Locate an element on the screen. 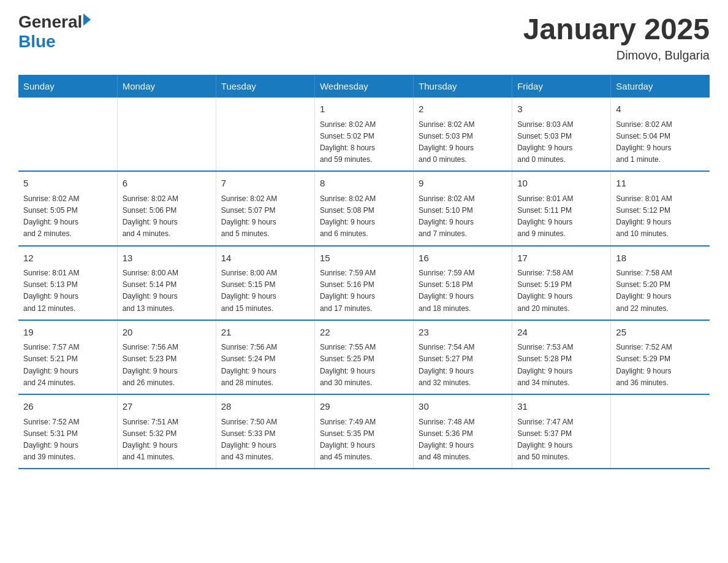 The height and width of the screenshot is (563, 728). calendar-cell: 25Sunrise: 7:52 AM Sunset: 5:29 PM Dayli… is located at coordinates (661, 357).